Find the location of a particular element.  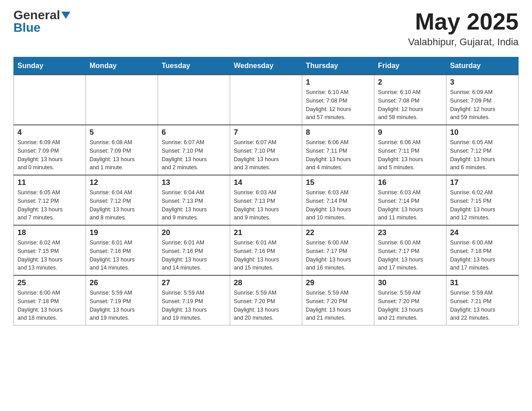

day-info: Sunrise: 6:08 AM Sunset: 7:09 PM Dayligh… is located at coordinates (122, 155).